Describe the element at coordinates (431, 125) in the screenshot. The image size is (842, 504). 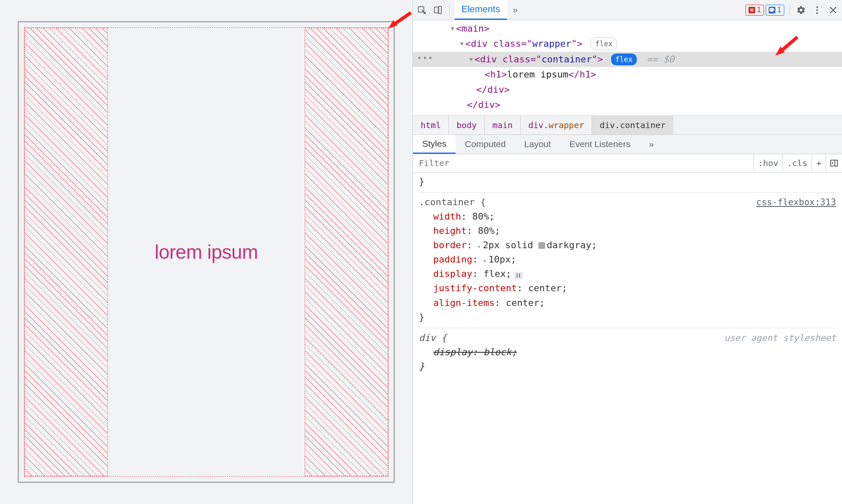
I see `crumb-html: html` at that location.